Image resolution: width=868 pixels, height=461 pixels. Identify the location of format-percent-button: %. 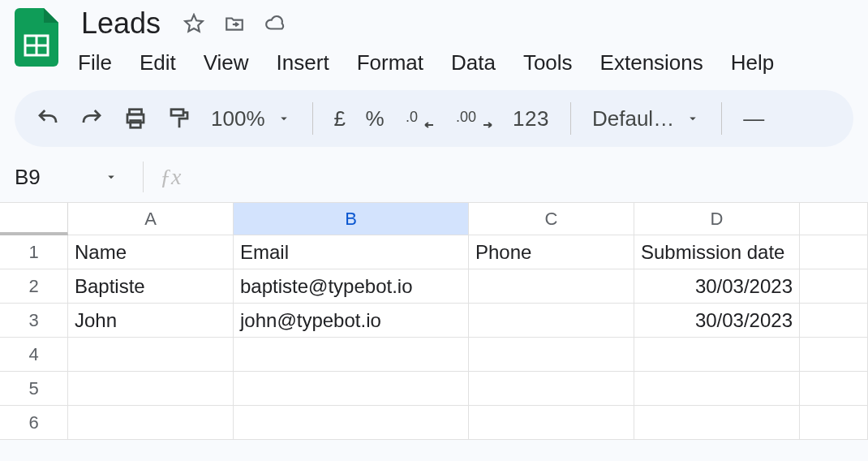
(375, 118).